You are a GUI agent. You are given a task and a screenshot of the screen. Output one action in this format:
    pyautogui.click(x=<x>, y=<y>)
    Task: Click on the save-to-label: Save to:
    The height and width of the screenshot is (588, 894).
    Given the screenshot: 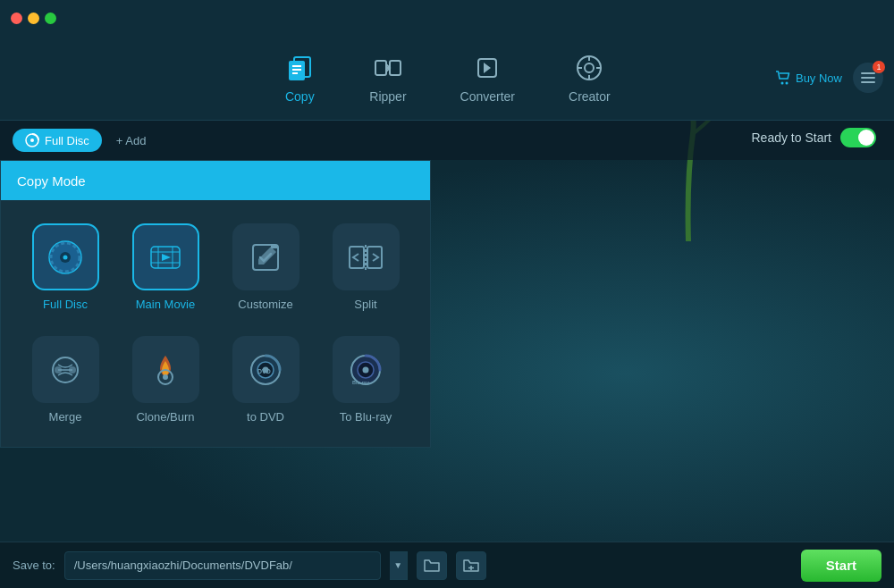 What is the action you would take?
    pyautogui.click(x=34, y=565)
    